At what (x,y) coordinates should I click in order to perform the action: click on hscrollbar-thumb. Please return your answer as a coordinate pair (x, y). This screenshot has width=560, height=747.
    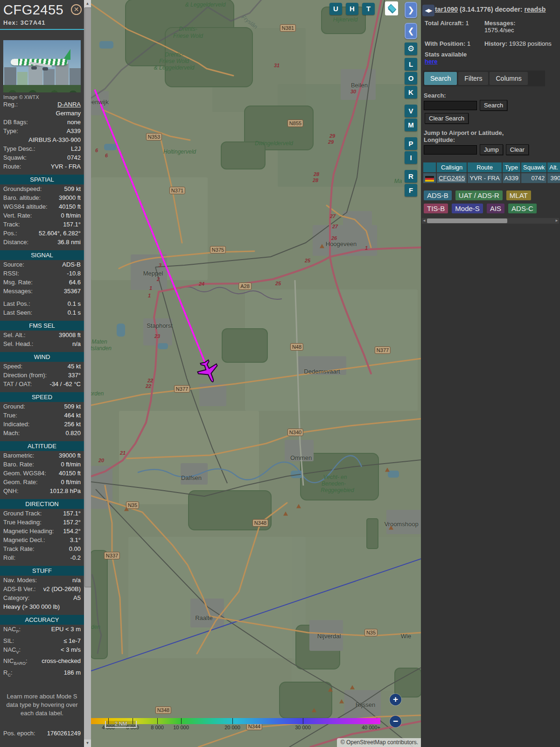
    Looking at the image, I should click on (467, 221).